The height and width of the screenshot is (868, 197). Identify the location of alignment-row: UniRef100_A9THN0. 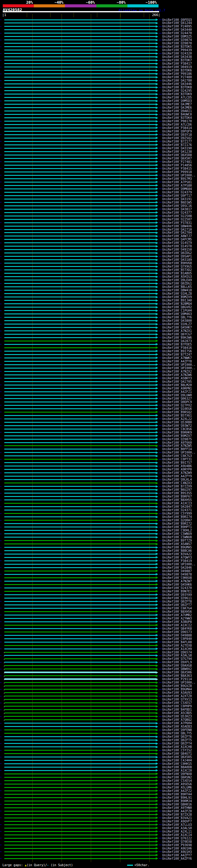
(98, 808).